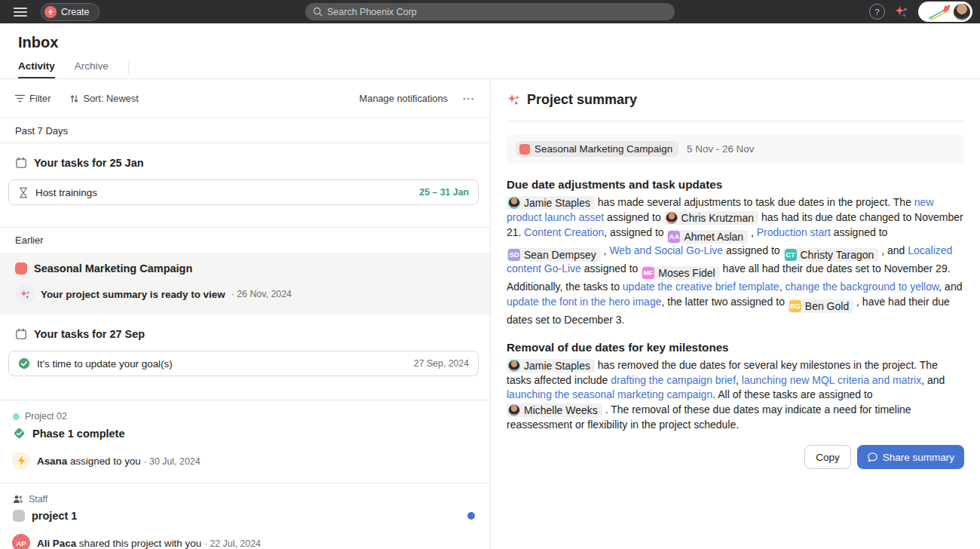  I want to click on notification-project-summary: Seasonal Marketing Campaign Your project…, so click(245, 284).